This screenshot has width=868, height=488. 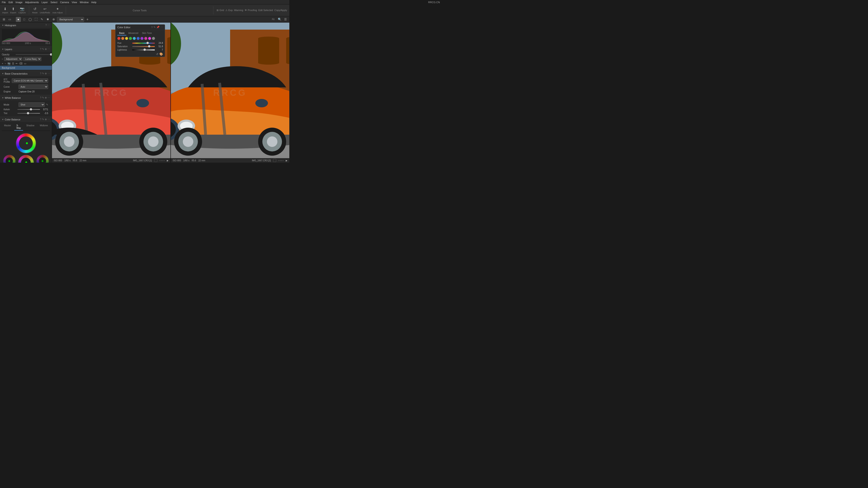 I want to click on lightness-slider, so click(x=144, y=50).